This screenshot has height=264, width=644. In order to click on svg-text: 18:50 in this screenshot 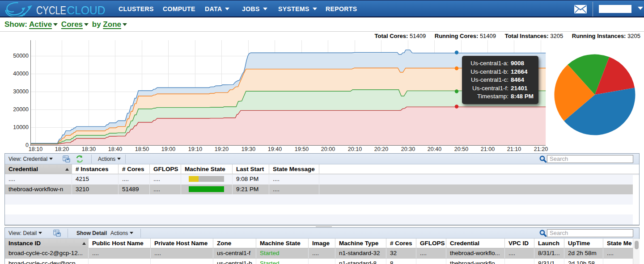, I will do `click(142, 149)`.